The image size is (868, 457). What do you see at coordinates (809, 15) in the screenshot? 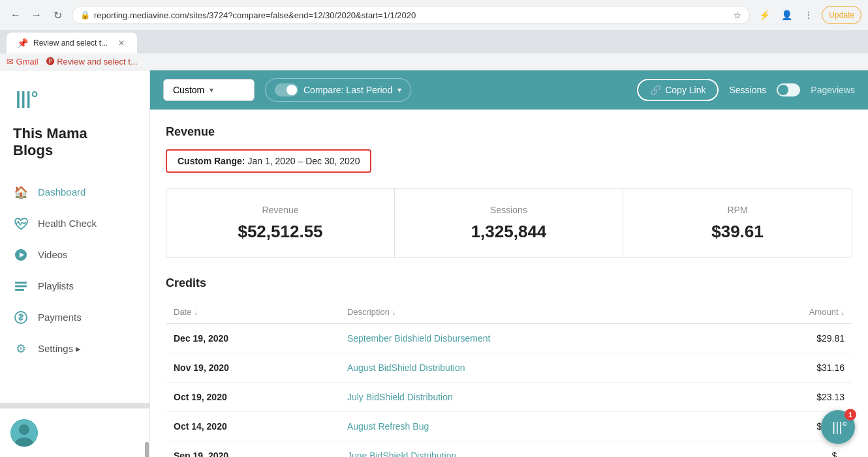
I see `menu-button: ⋮` at bounding box center [809, 15].